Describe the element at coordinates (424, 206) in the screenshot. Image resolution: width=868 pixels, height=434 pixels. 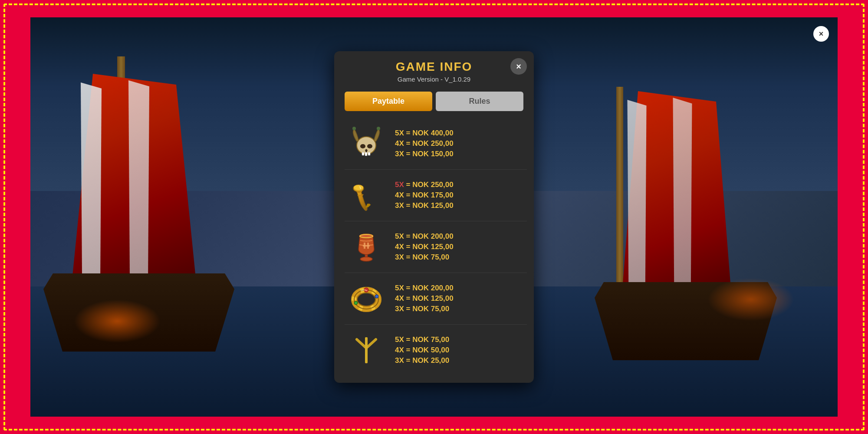
I see `pay-line-3: 3X = NOK 125,00` at that location.